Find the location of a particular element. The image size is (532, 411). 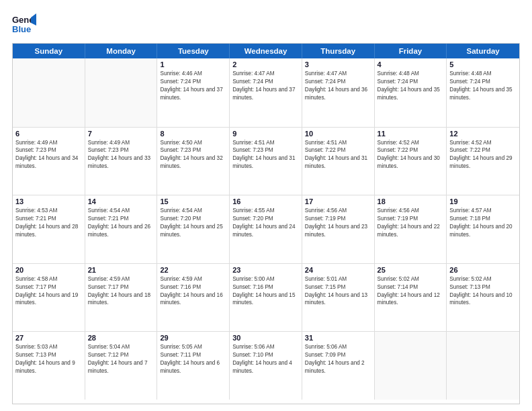

calendar-cell: 24Sunrise: 5:01 AMSunset: 7:15 PMDayligh… is located at coordinates (339, 298).